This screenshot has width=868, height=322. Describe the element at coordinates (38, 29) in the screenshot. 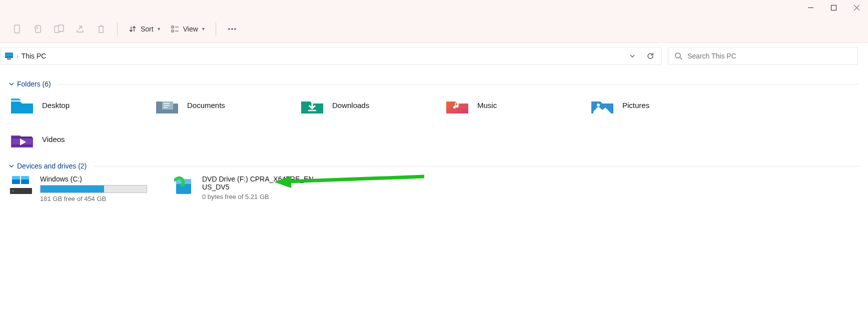

I see `copy-button` at that location.